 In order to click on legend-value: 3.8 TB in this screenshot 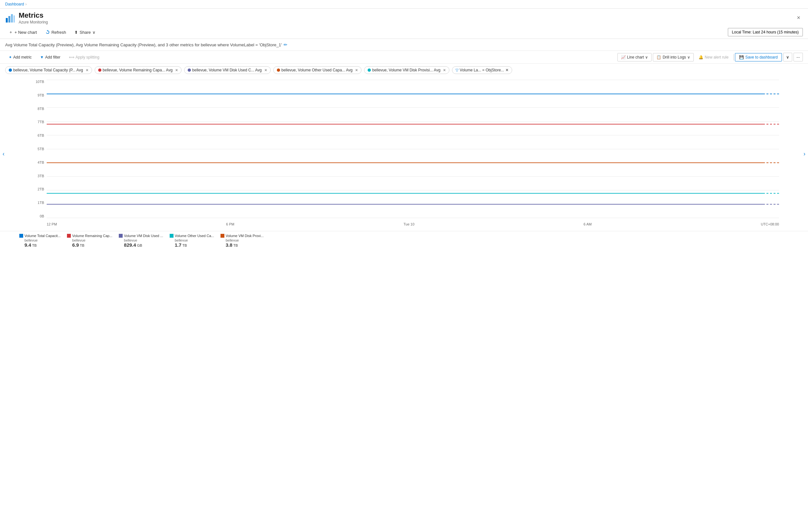, I will do `click(242, 245)`.